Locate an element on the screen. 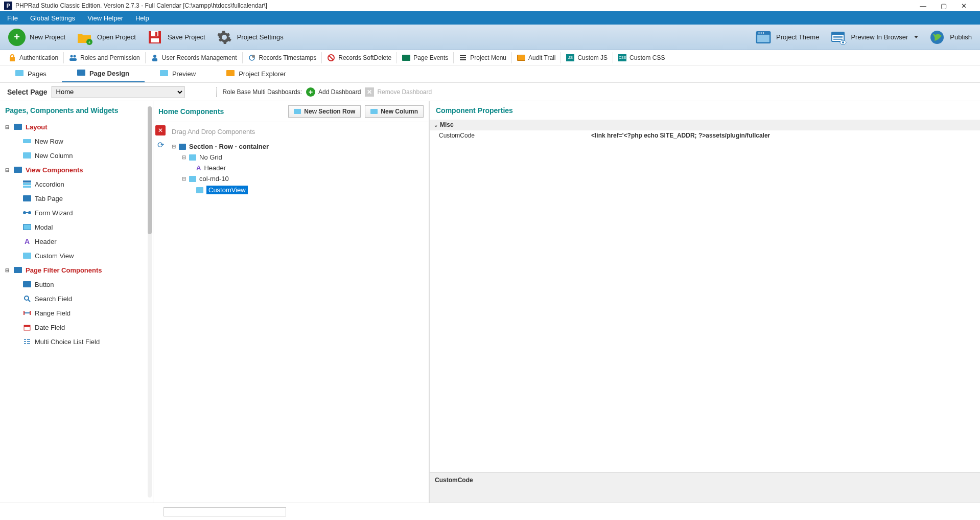  item-custom-view: Custom View is located at coordinates (85, 256).